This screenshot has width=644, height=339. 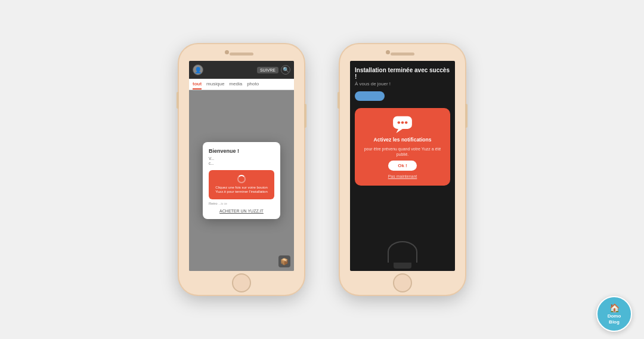 What do you see at coordinates (242, 211) in the screenshot?
I see `acheter-link: ACHETER UN YUZZ.IT` at bounding box center [242, 211].